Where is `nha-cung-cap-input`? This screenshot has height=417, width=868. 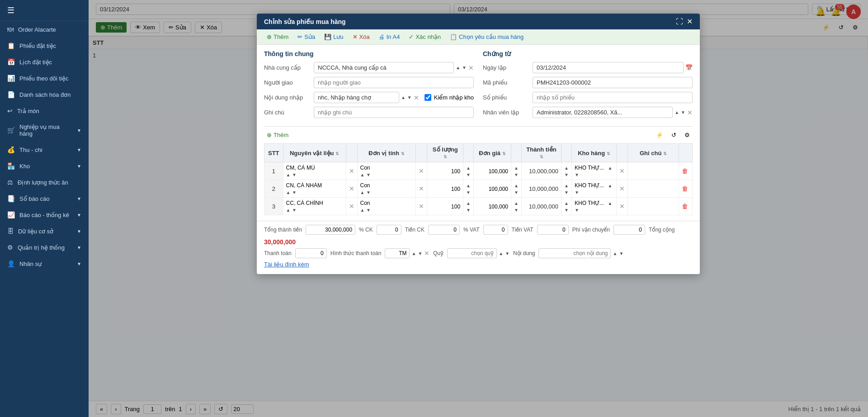 nha-cung-cap-input is located at coordinates (384, 68).